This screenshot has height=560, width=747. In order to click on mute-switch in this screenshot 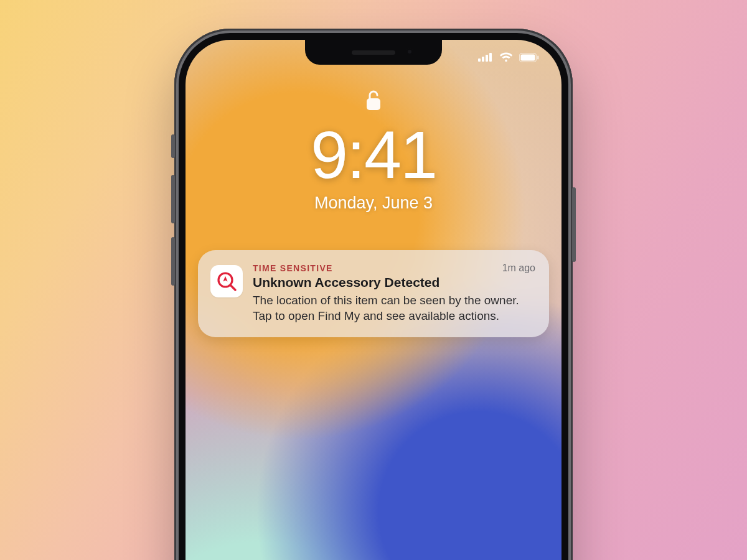, I will do `click(173, 146)`.